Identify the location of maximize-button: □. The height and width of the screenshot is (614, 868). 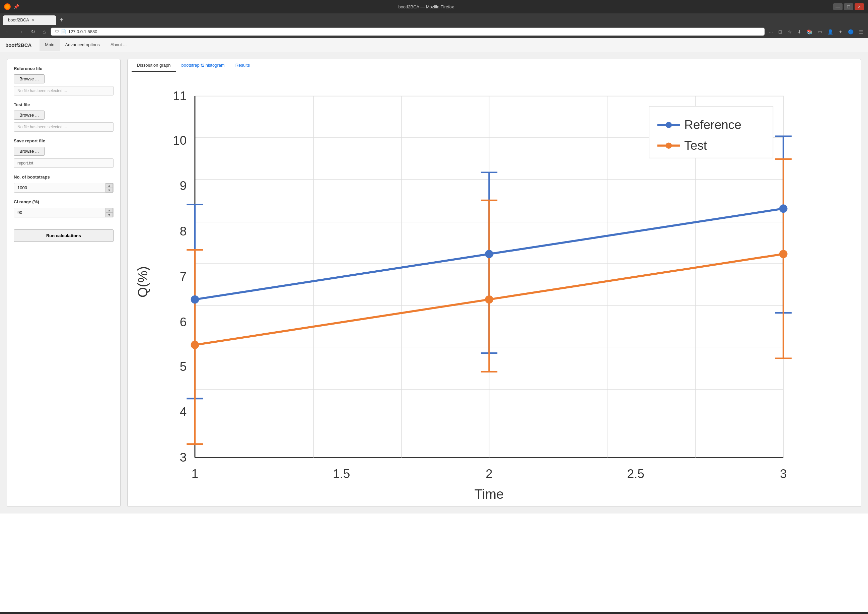
(848, 7).